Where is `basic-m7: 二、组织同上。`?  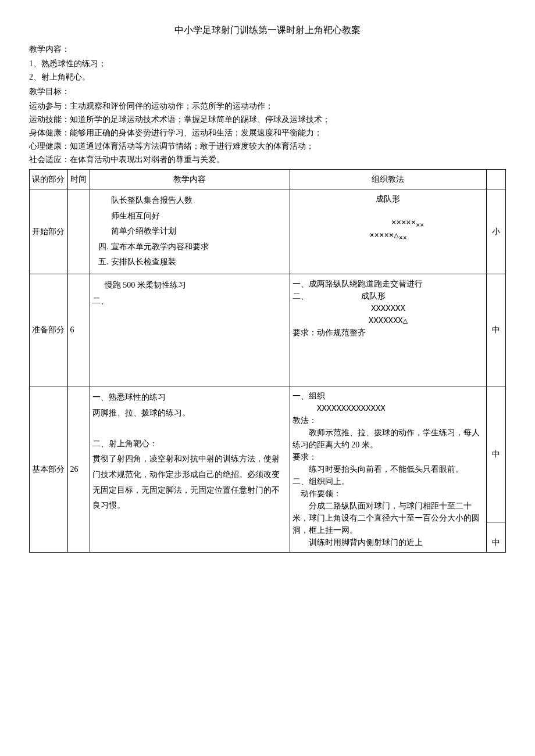 basic-m7: 二、组织同上。 is located at coordinates (388, 481).